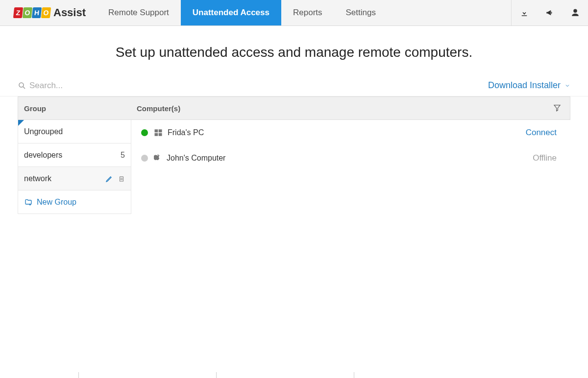 This screenshot has height=378, width=588. Describe the element at coordinates (575, 13) in the screenshot. I see `user-icon` at that location.